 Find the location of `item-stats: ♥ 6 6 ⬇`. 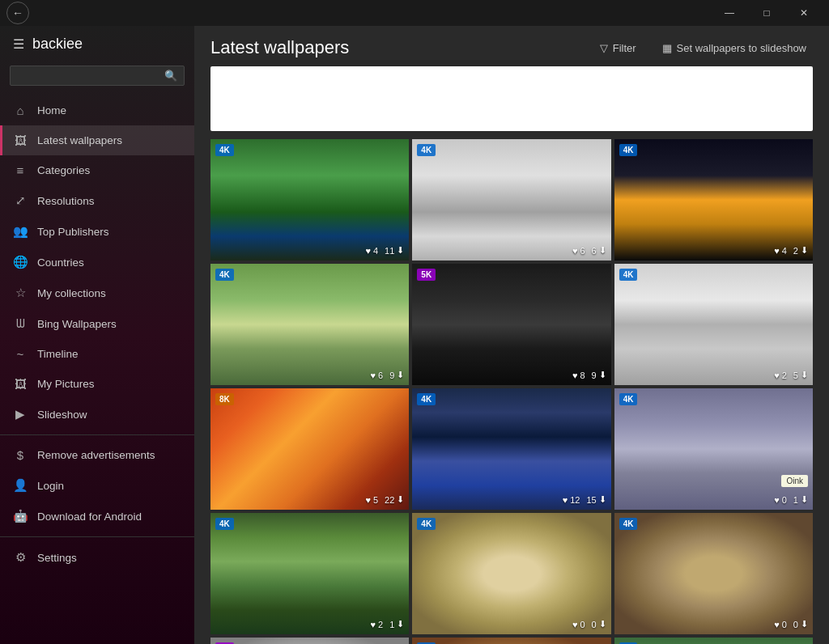

item-stats: ♥ 6 6 ⬇ is located at coordinates (589, 251).